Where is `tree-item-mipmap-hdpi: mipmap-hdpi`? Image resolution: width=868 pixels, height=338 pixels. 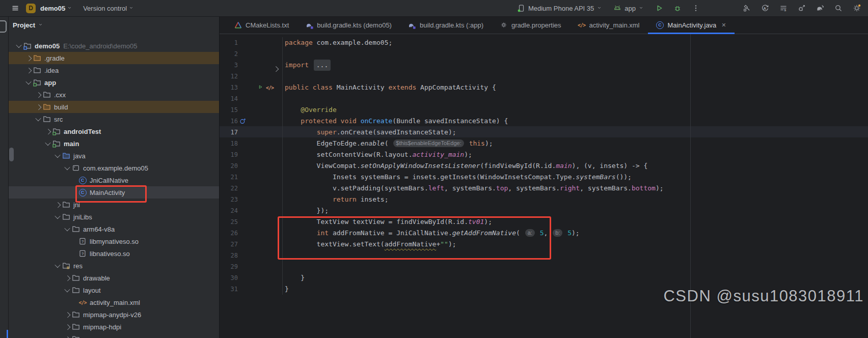 tree-item-mipmap-hdpi: mipmap-hdpi is located at coordinates (114, 327).